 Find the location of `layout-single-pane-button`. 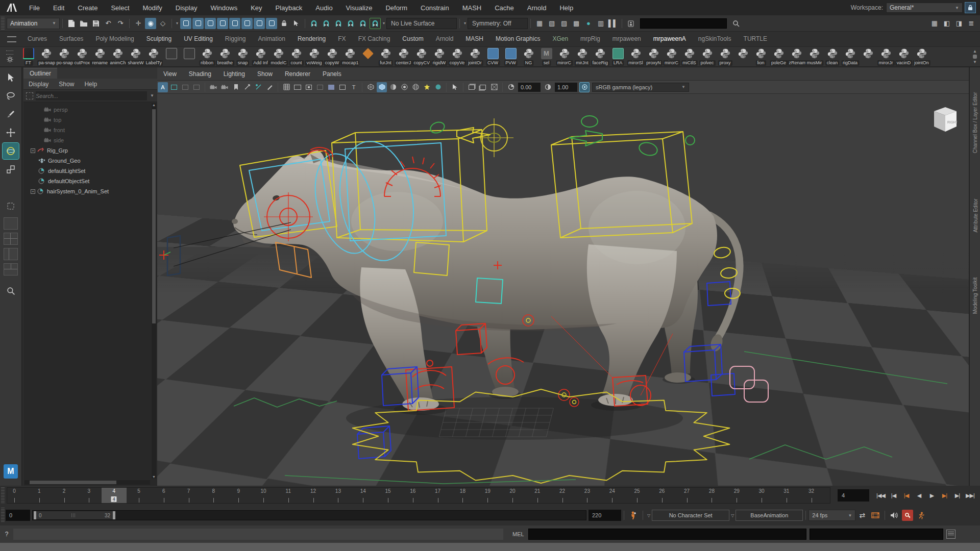

layout-single-pane-button is located at coordinates (11, 223).